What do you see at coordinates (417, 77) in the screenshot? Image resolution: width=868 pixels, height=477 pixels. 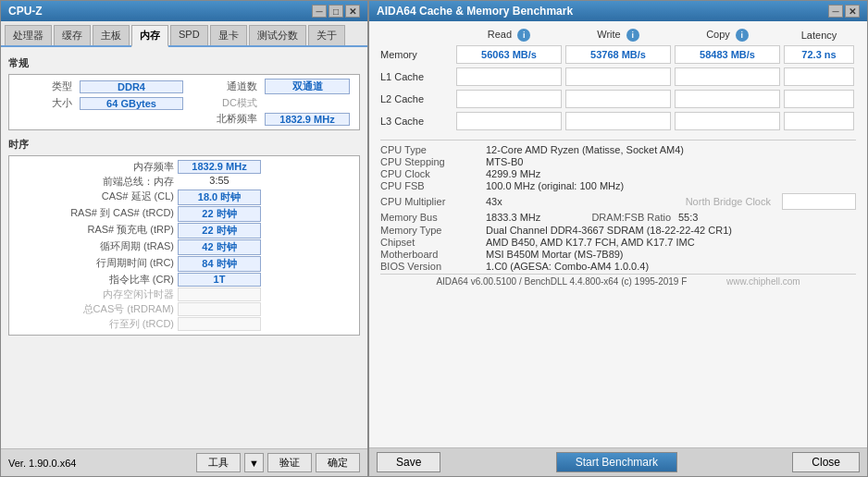 I see `row-label-l1: L1 Cache` at bounding box center [417, 77].